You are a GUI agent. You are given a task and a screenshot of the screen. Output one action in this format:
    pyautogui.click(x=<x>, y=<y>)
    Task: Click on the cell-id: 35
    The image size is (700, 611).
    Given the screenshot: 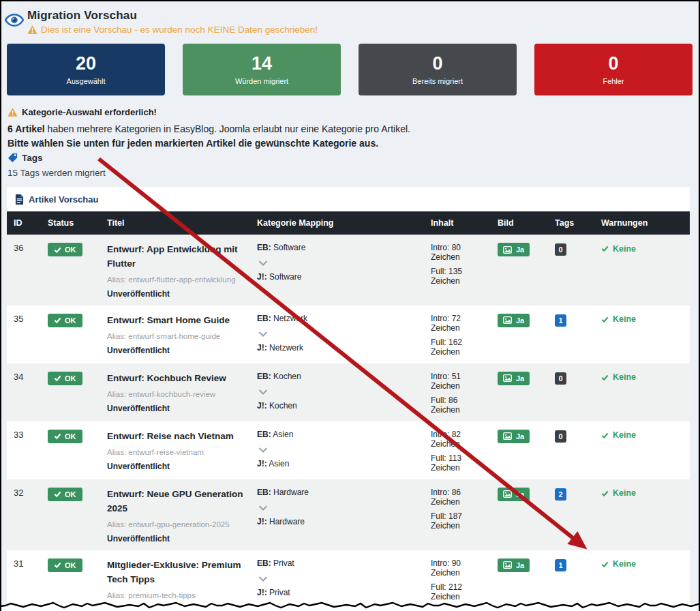 What is the action you would take?
    pyautogui.click(x=24, y=334)
    